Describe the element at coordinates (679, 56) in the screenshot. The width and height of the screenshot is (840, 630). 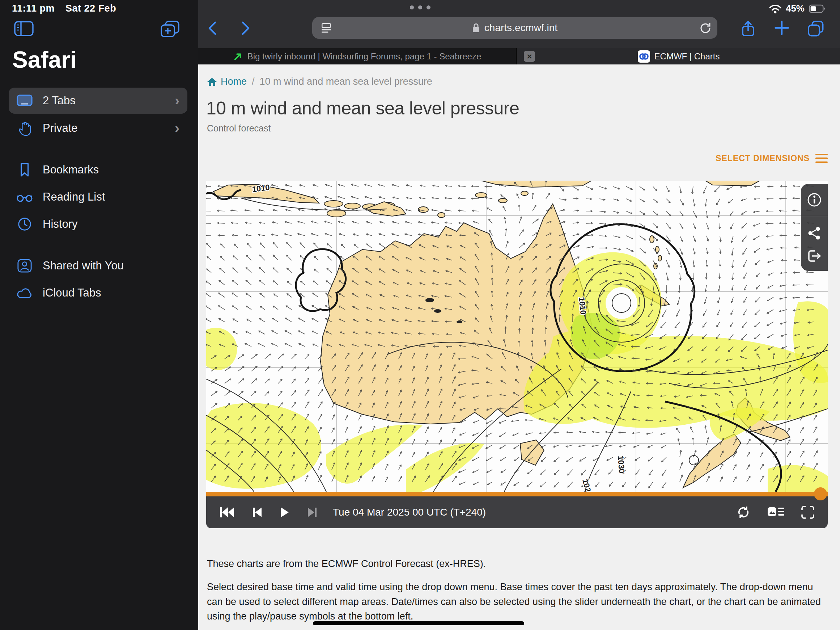
I see `tab-ecmwf-charts: × ECMWF | Charts` at that location.